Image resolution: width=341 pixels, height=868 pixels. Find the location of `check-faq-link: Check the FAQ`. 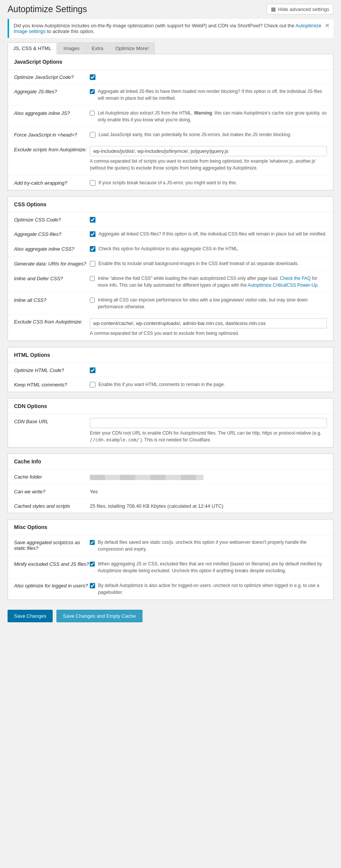

check-faq-link: Check the FAQ is located at coordinates (296, 278).